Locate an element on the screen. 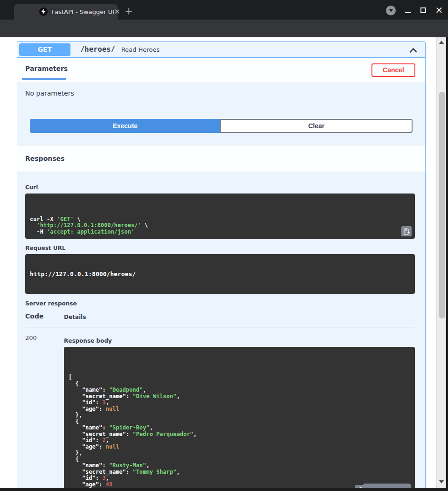 The image size is (448, 491). request-url-value: http://127.0.0.1:8000/heroes/ is located at coordinates (83, 274).